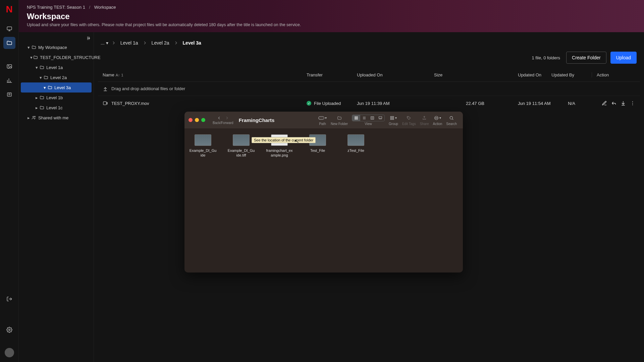 This screenshot has height=362, width=644. Describe the element at coordinates (572, 75) in the screenshot. I see `col-updated-by: Updated By` at that location.